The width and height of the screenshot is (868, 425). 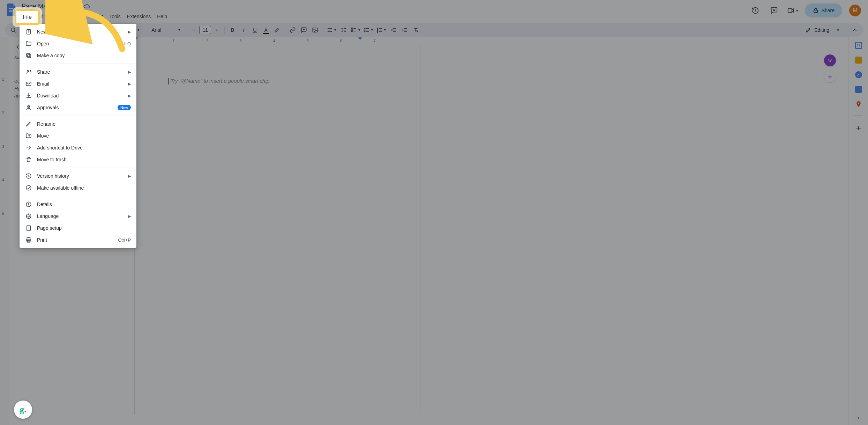 I want to click on indent-increase-icon, so click(x=405, y=30).